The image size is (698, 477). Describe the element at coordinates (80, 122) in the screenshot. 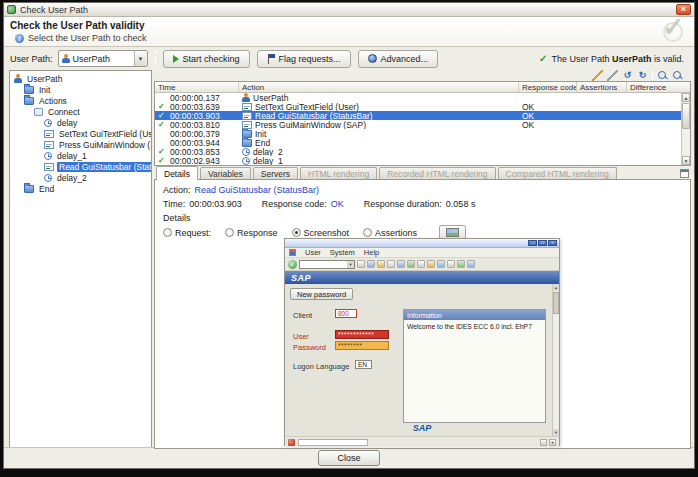

I see `tree-item-delay: delay` at that location.